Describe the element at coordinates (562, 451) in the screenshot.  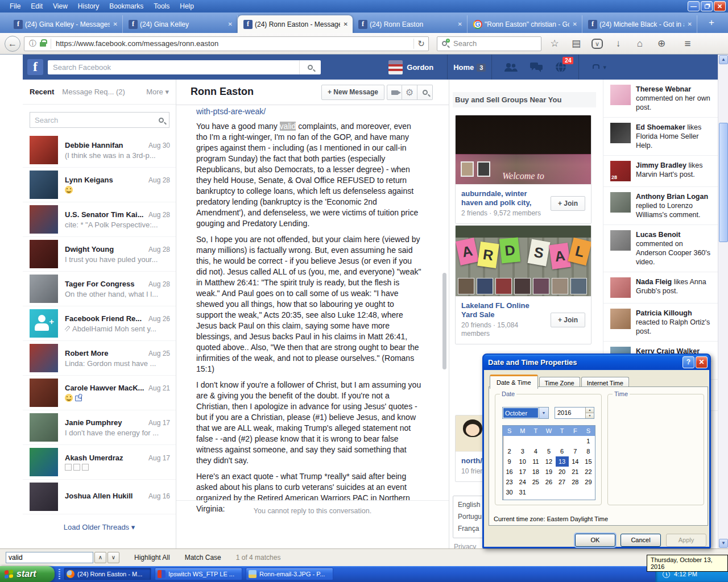
I see `calendar-day: 6` at that location.